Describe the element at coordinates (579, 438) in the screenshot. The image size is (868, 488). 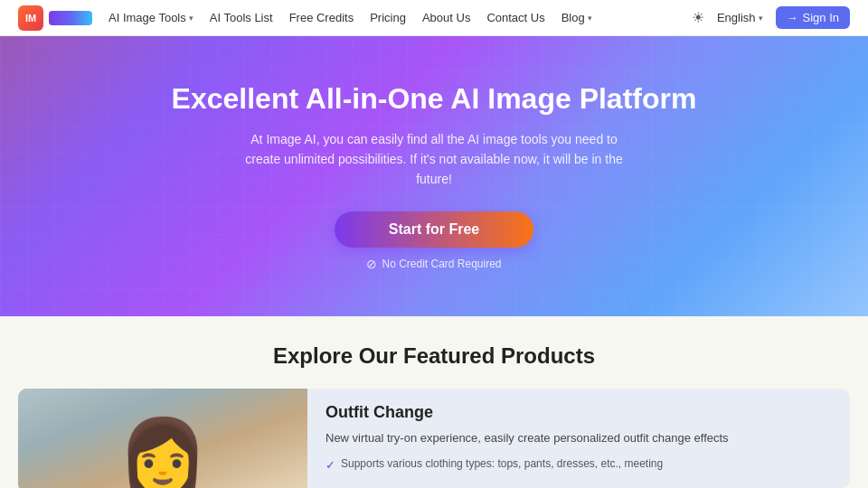
I see `outfit-change-description: New virtual try-on experience, easily cr…` at that location.